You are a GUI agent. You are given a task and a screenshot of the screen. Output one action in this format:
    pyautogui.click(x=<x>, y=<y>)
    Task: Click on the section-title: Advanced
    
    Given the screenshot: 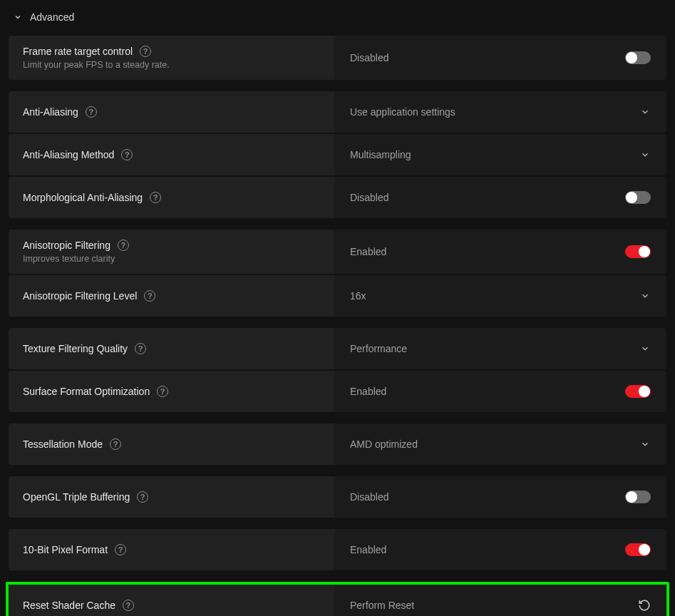 What is the action you would take?
    pyautogui.click(x=52, y=17)
    